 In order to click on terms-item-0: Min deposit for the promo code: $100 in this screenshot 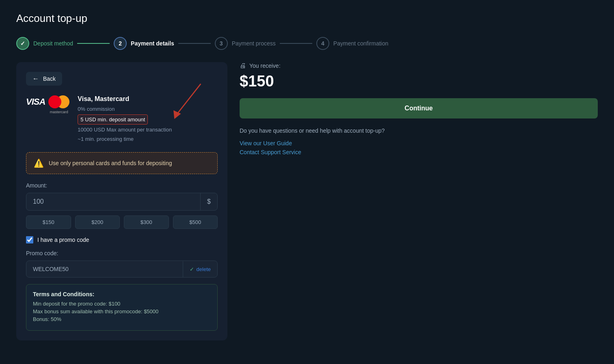, I will do `click(122, 304)`.